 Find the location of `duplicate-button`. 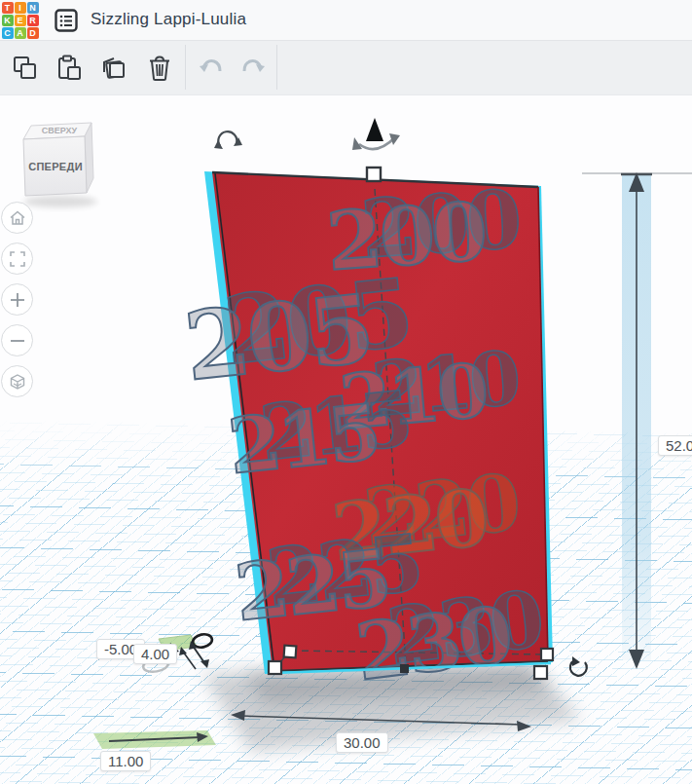

duplicate-button is located at coordinates (114, 68).